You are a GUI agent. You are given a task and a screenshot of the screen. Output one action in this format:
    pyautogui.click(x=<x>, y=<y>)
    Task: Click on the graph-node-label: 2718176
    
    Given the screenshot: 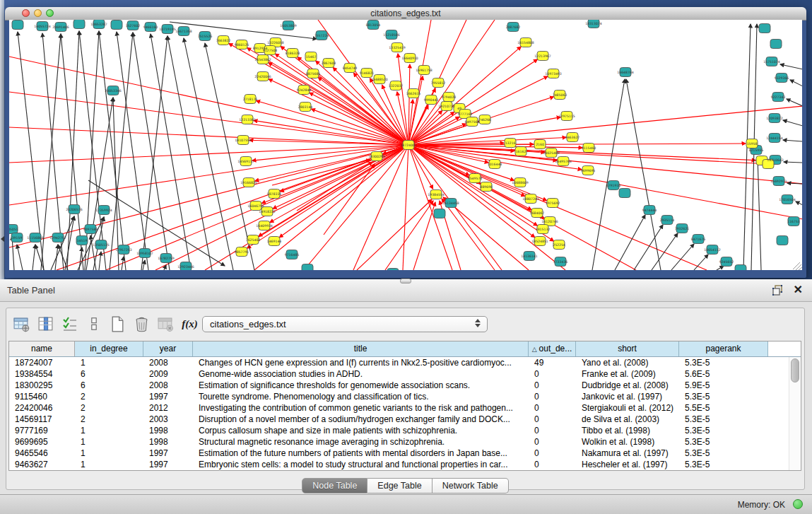 What is the action you would take?
    pyautogui.click(x=250, y=99)
    